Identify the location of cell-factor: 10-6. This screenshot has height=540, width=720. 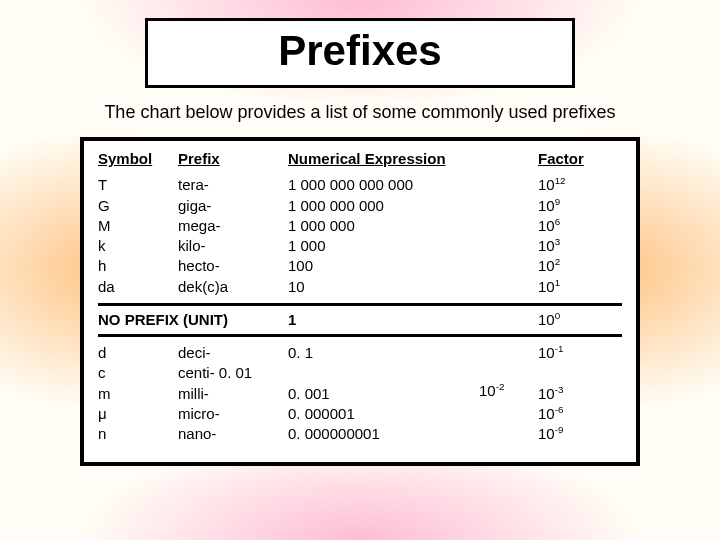
(578, 414).